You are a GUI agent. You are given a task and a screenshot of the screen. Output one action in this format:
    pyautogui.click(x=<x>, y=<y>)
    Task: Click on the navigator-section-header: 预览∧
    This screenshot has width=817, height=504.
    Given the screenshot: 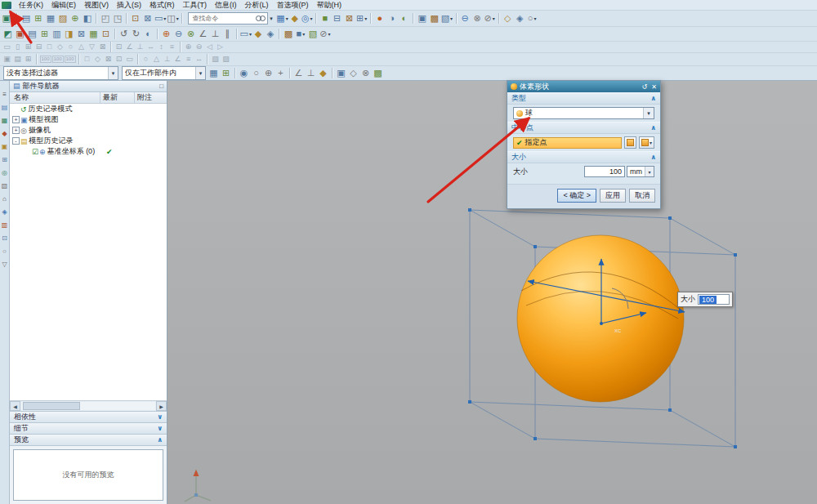 What is the action you would take?
    pyautogui.click(x=88, y=439)
    